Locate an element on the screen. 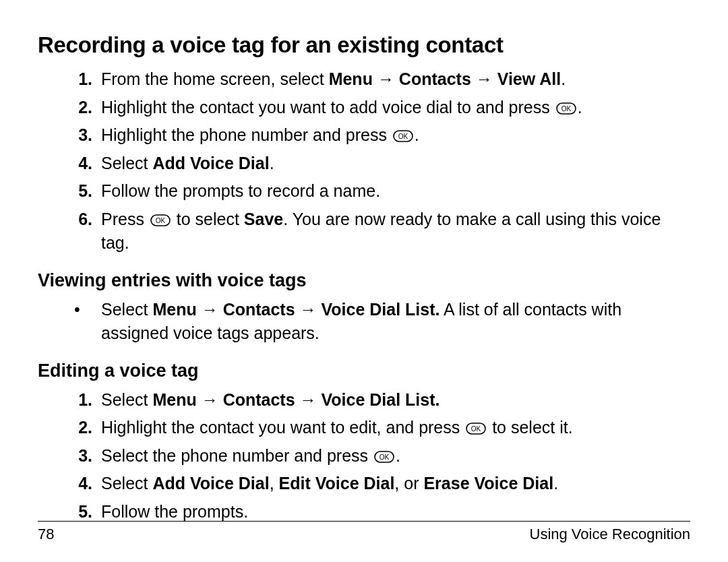 The image size is (728, 562). step-text: Select the phone number and press is located at coordinates (237, 456).